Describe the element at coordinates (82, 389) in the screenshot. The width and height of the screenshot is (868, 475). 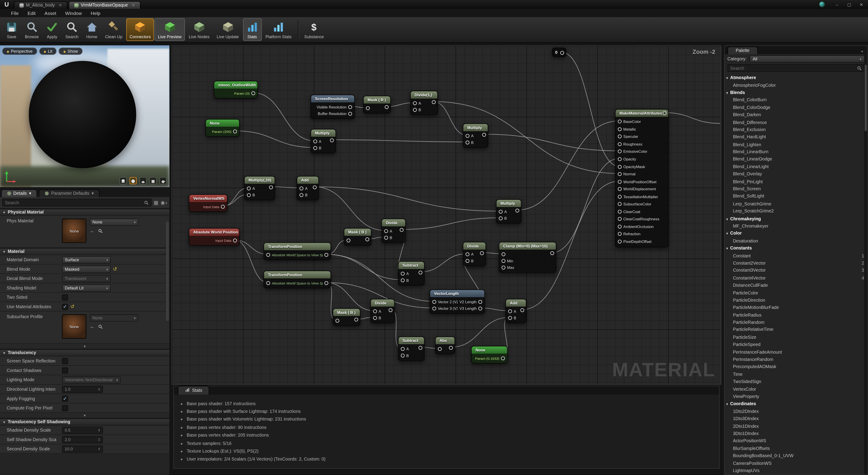
I see `number-field: 1.0▲▼` at that location.